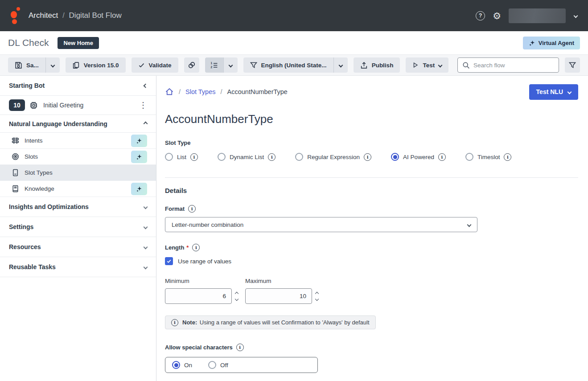 This screenshot has width=588, height=381. Describe the element at coordinates (572, 65) in the screenshot. I see `search-filter-button` at that location.